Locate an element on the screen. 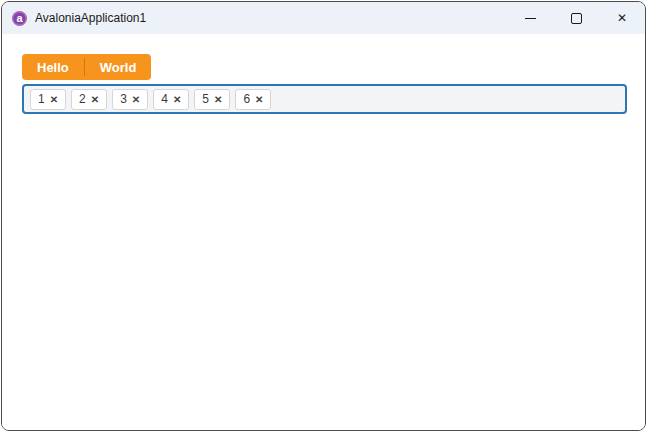 The height and width of the screenshot is (432, 647). tag-input-box: 1 ✕ 2 ✕ 3 ✕ 4 ✕ 5 ✕ 6 ✕ is located at coordinates (324, 99).